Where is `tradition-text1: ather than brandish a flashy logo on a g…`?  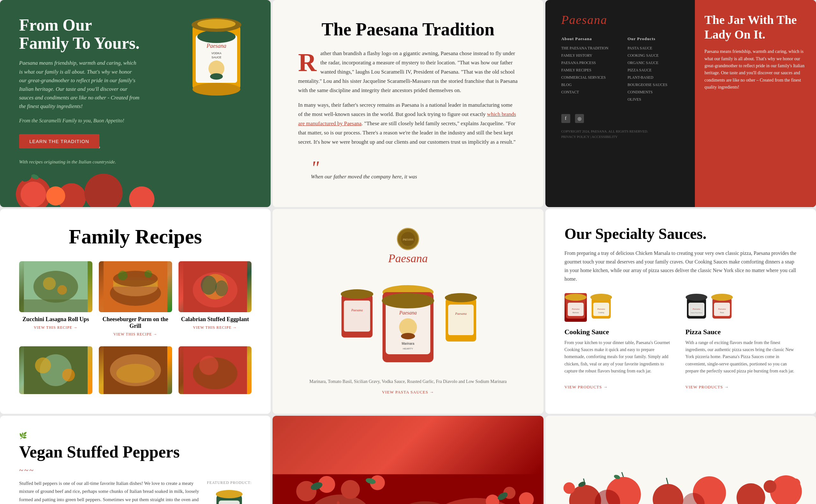 tradition-text1: ather than brandish a flashy logo on a g… is located at coordinates (407, 72).